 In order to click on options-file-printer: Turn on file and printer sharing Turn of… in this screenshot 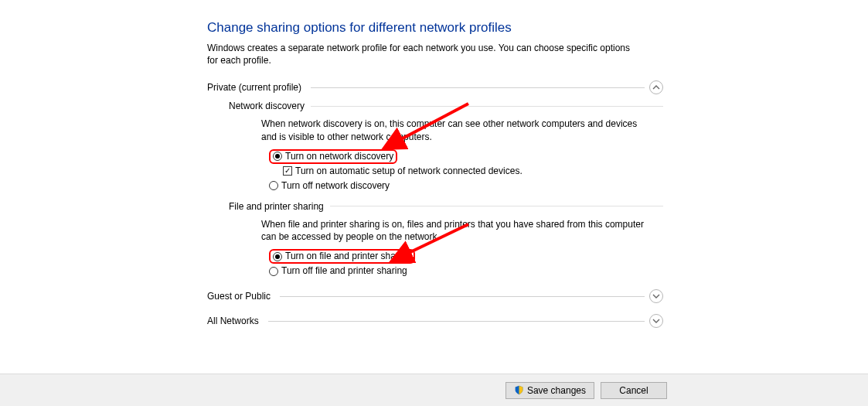, I will do `click(465, 264)`.